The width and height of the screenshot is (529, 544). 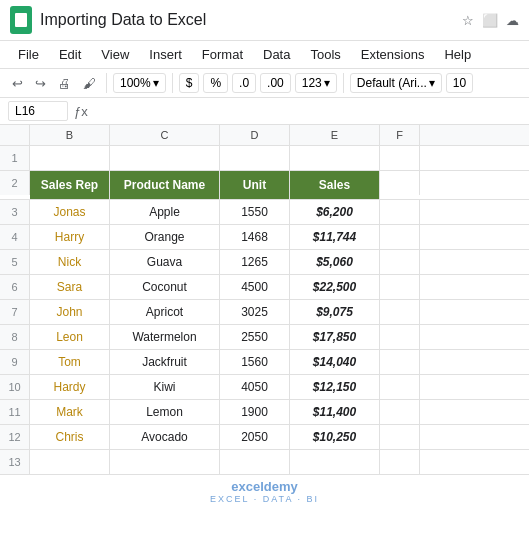 What do you see at coordinates (255, 135) in the screenshot?
I see `col-header-d: D` at bounding box center [255, 135].